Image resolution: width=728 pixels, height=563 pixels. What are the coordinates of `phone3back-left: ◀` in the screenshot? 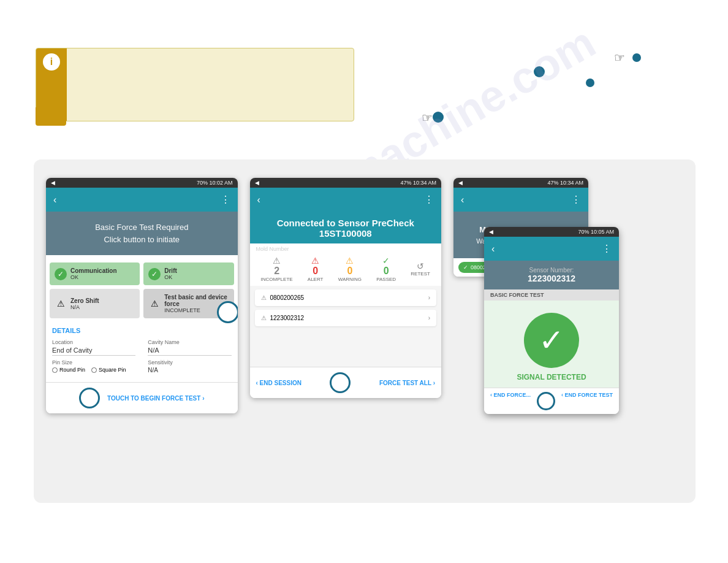 It's located at (461, 183).